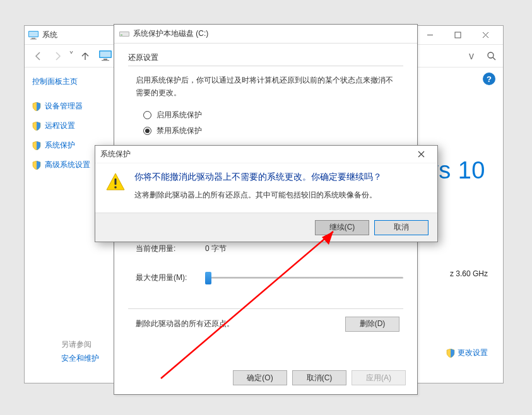  I want to click on radio-label: 启用系统保护, so click(179, 115).